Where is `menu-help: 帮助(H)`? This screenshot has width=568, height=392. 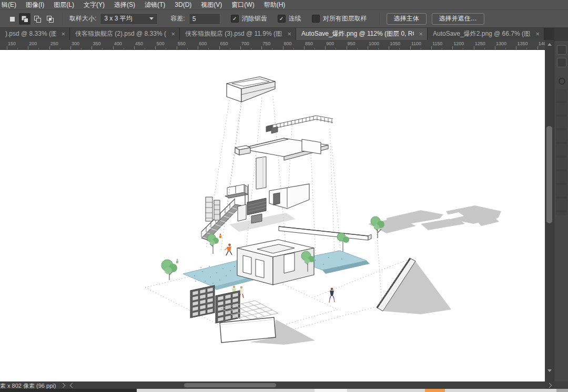
menu-help: 帮助(H) is located at coordinates (275, 5).